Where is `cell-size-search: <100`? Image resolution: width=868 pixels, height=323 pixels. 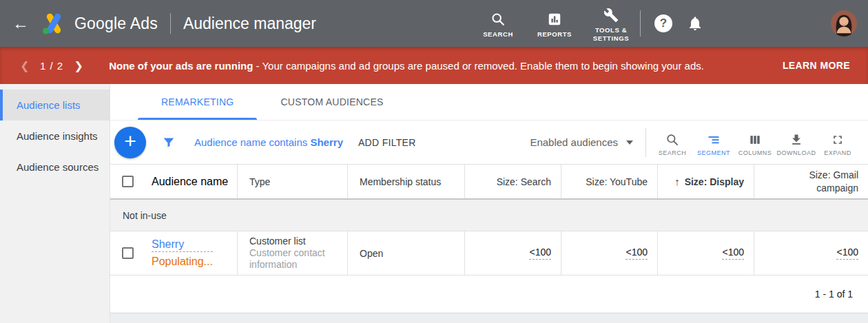 cell-size-search: <100 is located at coordinates (513, 253).